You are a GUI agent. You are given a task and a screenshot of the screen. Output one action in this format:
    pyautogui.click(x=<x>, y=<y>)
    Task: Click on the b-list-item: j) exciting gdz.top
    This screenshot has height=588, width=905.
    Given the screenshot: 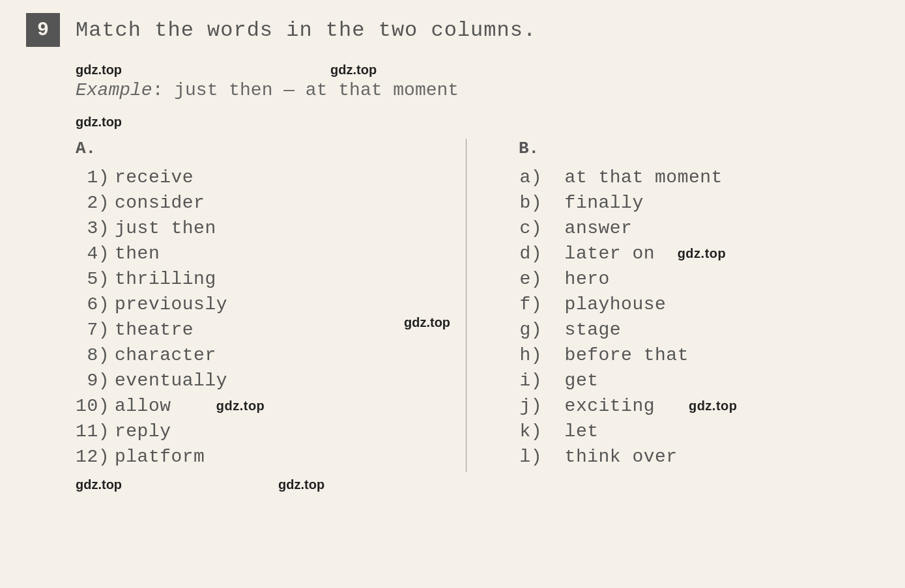 What is the action you would take?
    pyautogui.click(x=698, y=406)
    